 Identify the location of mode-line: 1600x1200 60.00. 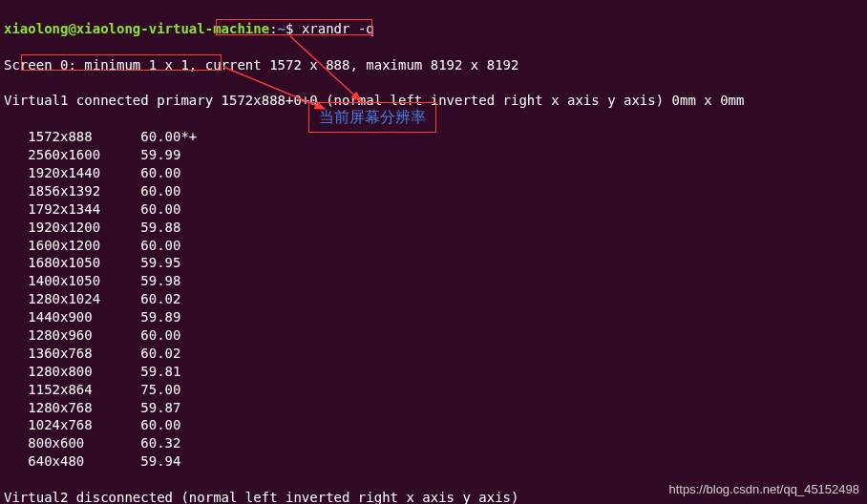
(434, 246).